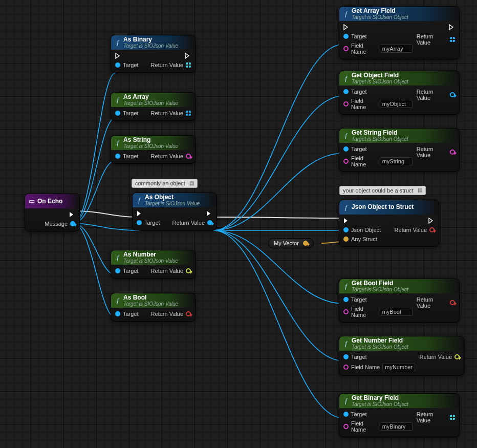 The height and width of the screenshot is (448, 477). I want to click on node-as-number: f As Number Target is SIOJson Value Targ…, so click(153, 264).